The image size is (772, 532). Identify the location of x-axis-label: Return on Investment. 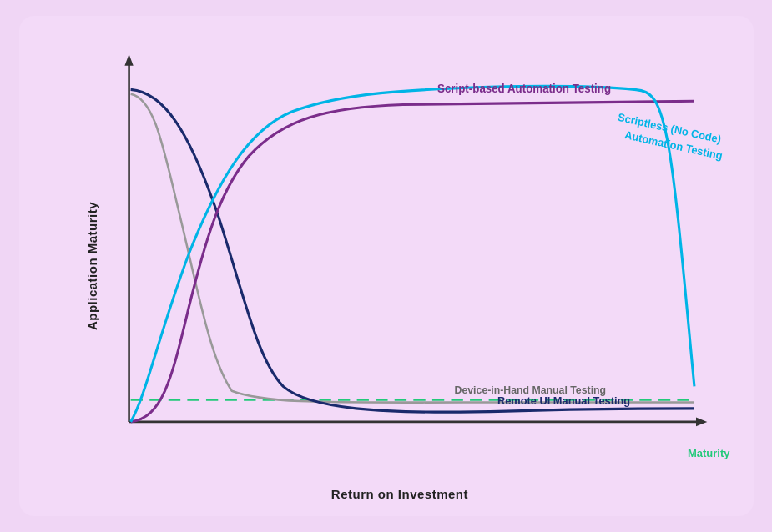
(400, 494).